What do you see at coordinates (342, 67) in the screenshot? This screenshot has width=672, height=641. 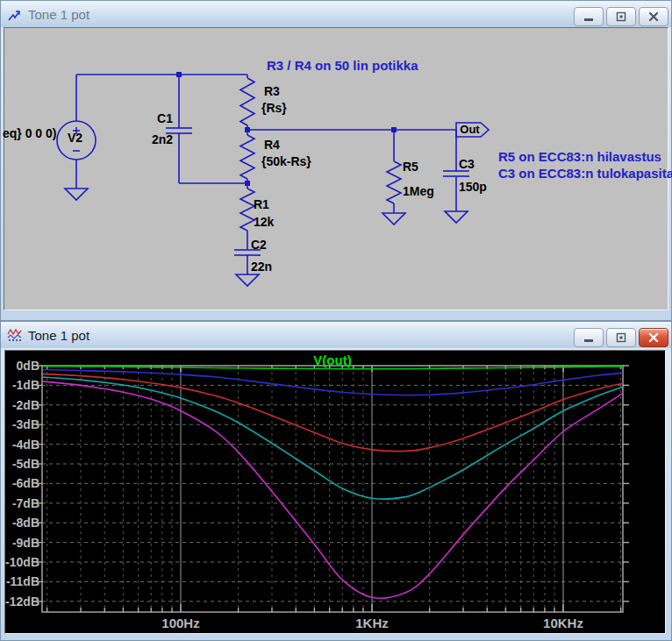 I see `comment-pot: R3 / R4 on 50 lin potikka` at bounding box center [342, 67].